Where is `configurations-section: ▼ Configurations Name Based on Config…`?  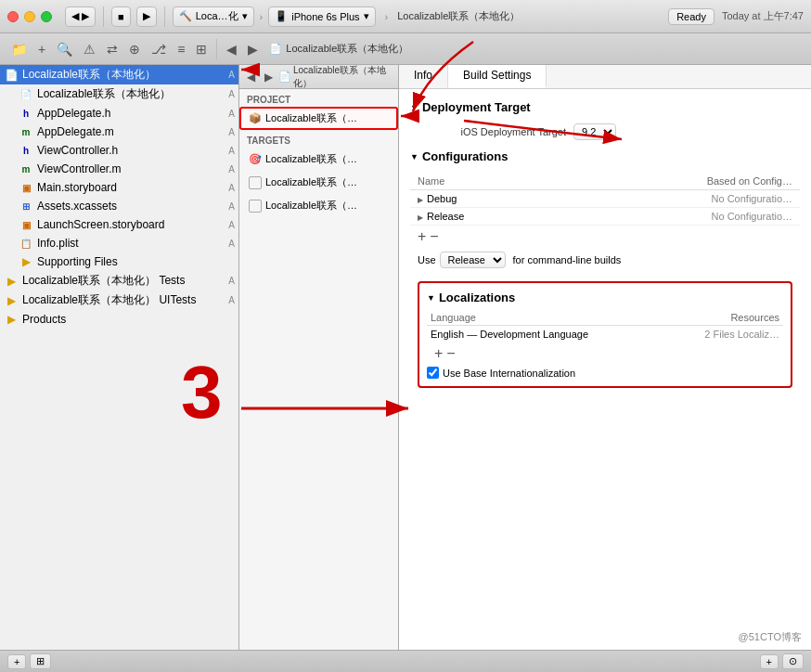
configurations-section: ▼ Configurations Name Based on Config… is located at coordinates (605, 211).